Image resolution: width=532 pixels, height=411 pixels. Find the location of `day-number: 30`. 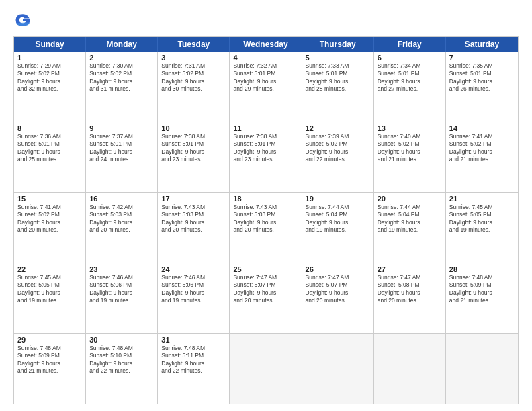

day-number: 30 is located at coordinates (122, 340).